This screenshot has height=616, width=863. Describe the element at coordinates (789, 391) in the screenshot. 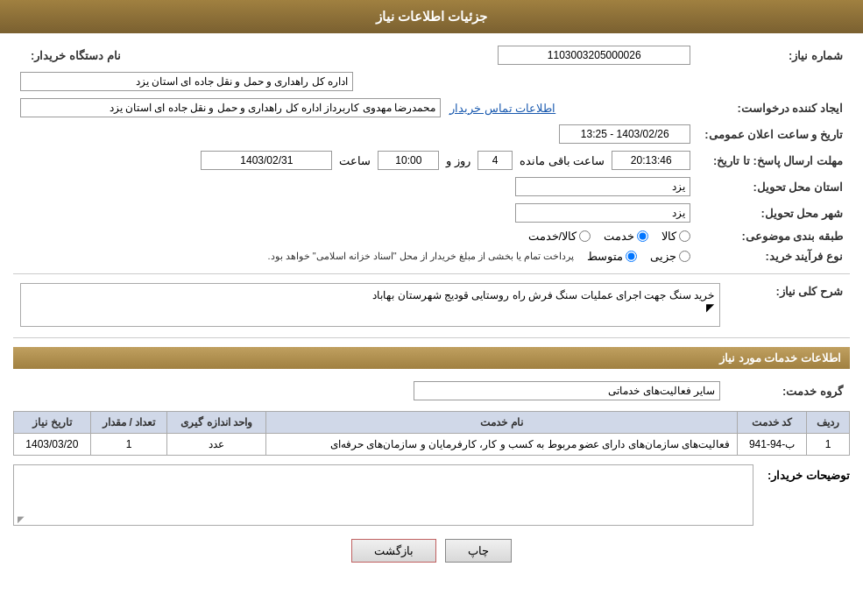

I see `service-group-label: گروه خدمت:` at that location.